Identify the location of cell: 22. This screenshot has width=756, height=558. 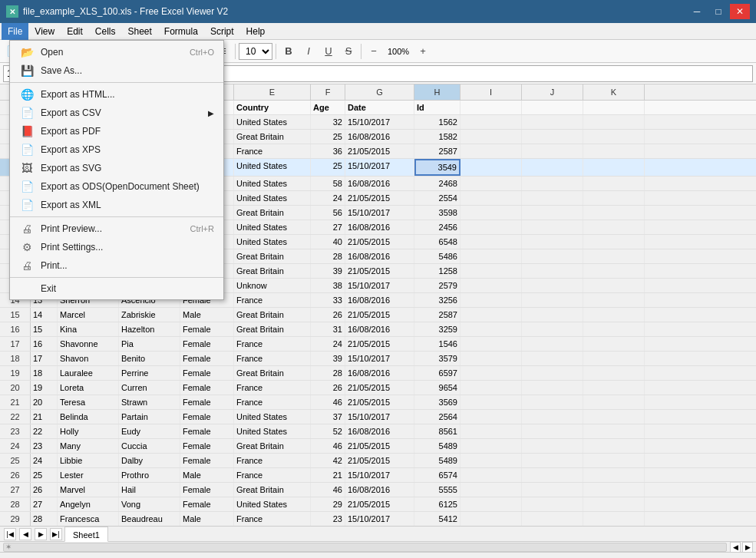
(45, 431).